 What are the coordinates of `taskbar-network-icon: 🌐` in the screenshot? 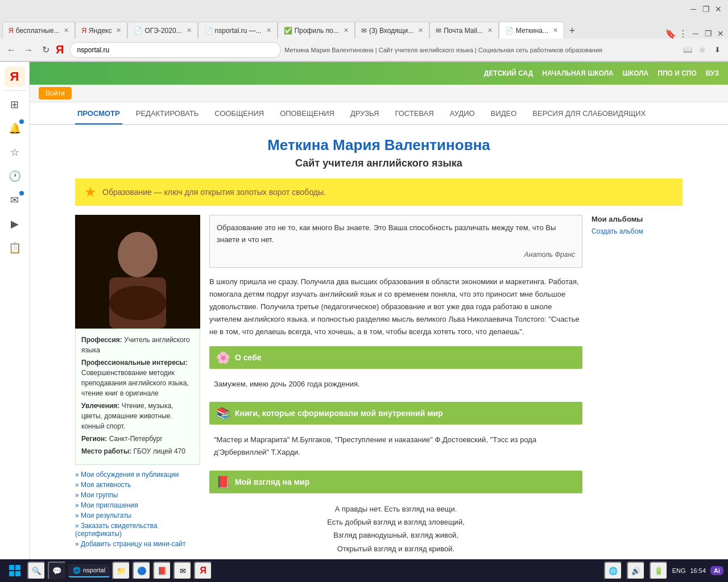 It's located at (613, 571).